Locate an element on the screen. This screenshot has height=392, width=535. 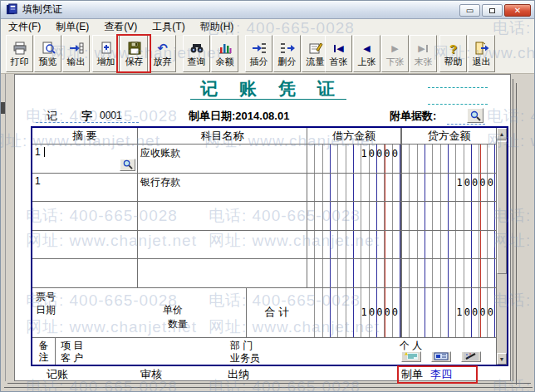
prev-page-button: ◀ 上张 is located at coordinates (367, 53).